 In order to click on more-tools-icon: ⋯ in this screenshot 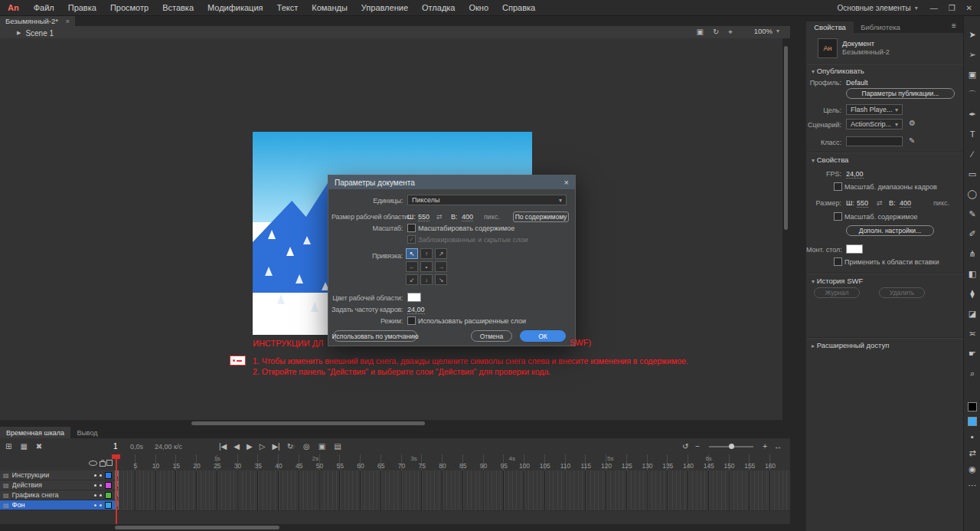, I will do `click(972, 485)`.